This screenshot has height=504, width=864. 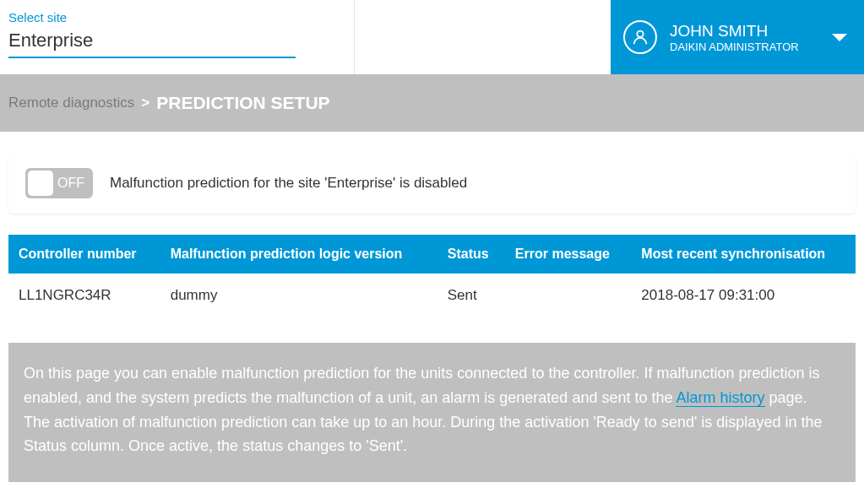 What do you see at coordinates (568, 295) in the screenshot?
I see `cell-error-message` at bounding box center [568, 295].